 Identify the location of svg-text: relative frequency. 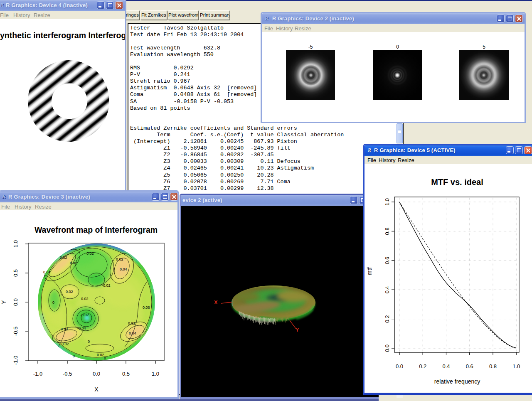
(457, 381).